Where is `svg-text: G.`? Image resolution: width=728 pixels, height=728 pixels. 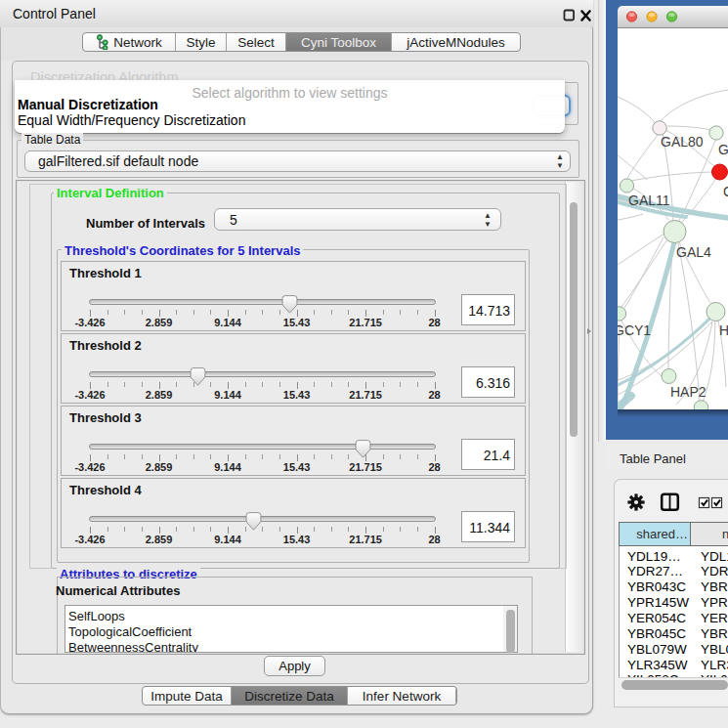
svg-text: G. is located at coordinates (723, 150).